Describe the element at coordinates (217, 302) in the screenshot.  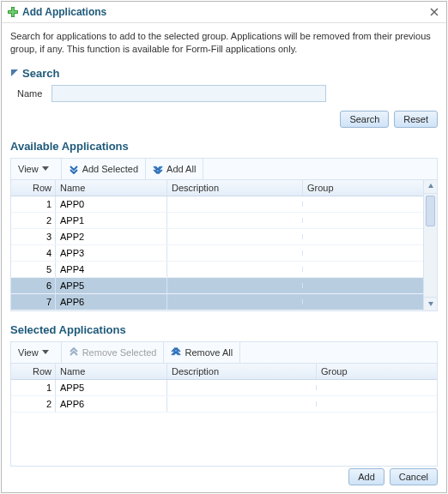
I see `table-row: 7APP6` at that location.